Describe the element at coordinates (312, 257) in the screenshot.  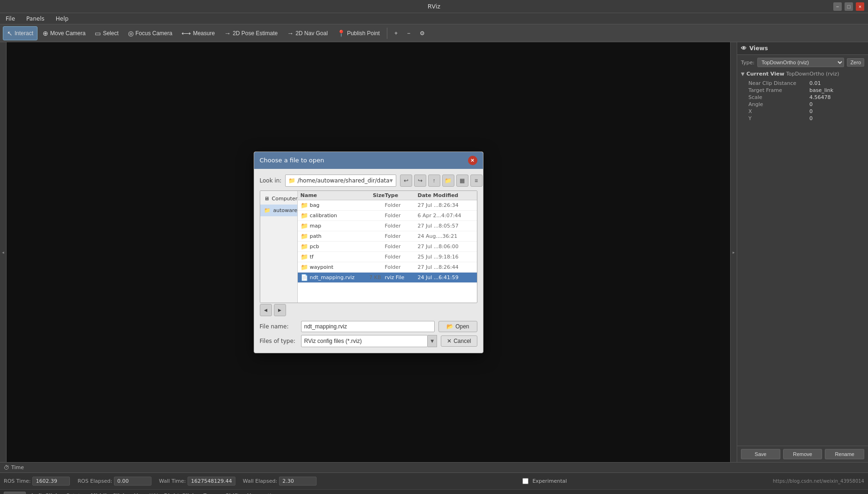
I see `file-name: tf` at that location.